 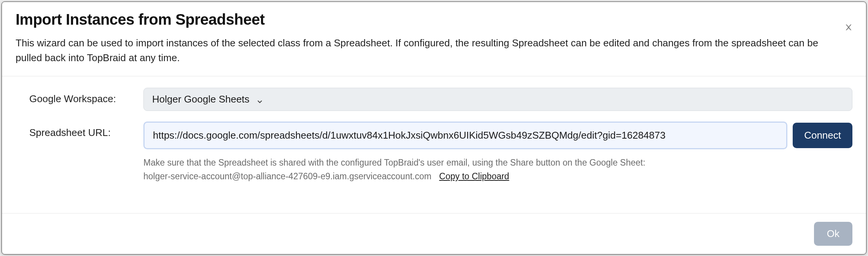 I want to click on ok-button: Ok, so click(x=833, y=234).